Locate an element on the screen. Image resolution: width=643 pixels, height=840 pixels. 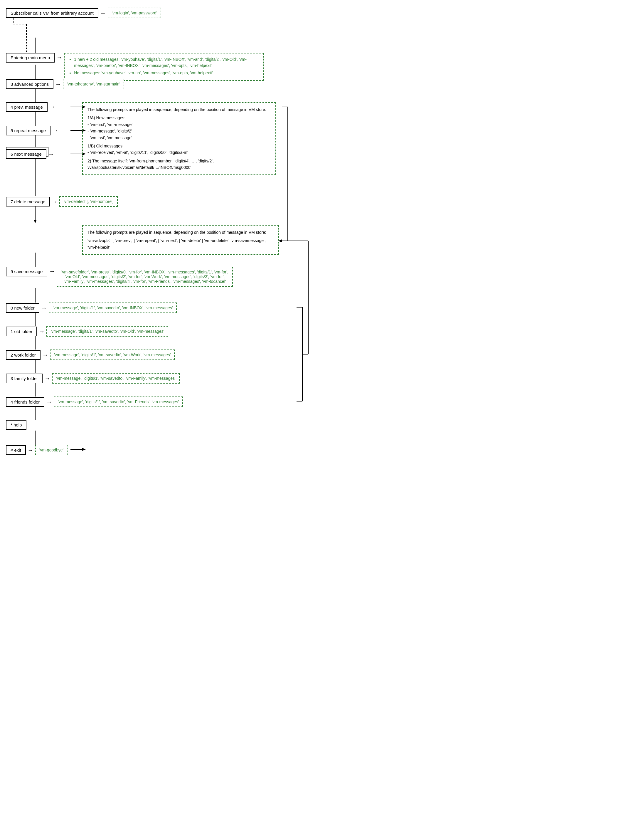
folder-1-dashed-box: 'vm-message', 'digits/1', 'vm-savedto', … is located at coordinates (107, 332).